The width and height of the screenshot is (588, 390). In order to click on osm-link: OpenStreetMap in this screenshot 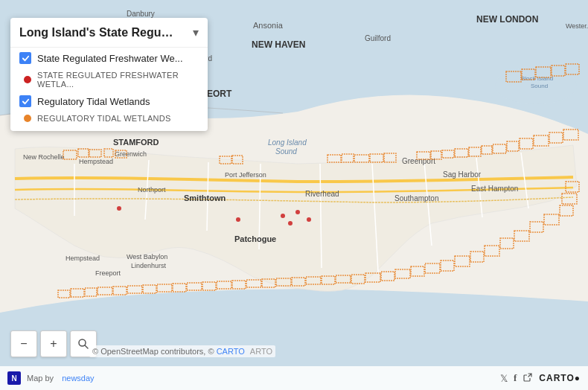, I will do `click(130, 351)`.